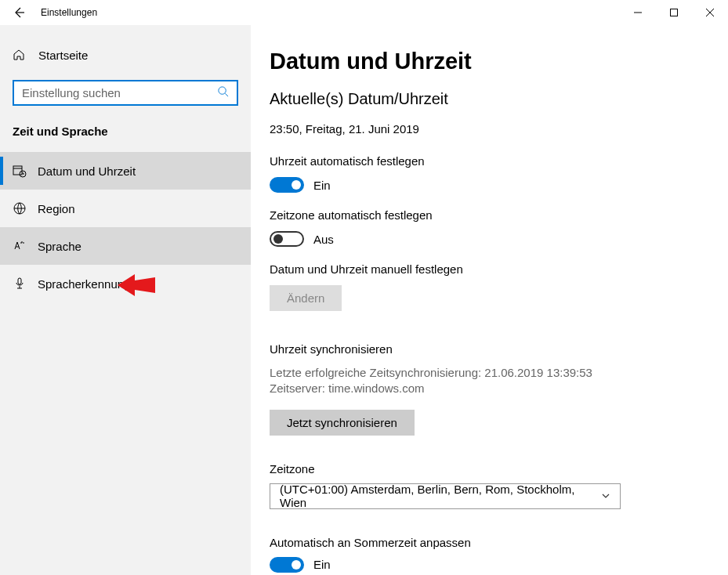  What do you see at coordinates (125, 128) in the screenshot?
I see `category-header: Zeit und Sprache` at bounding box center [125, 128].